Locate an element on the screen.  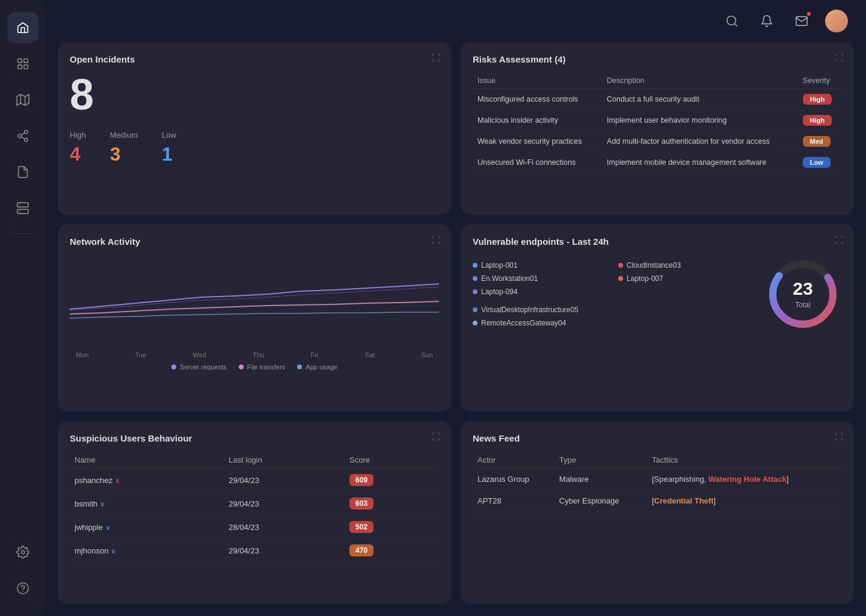
donut-label: Total is located at coordinates (802, 305).